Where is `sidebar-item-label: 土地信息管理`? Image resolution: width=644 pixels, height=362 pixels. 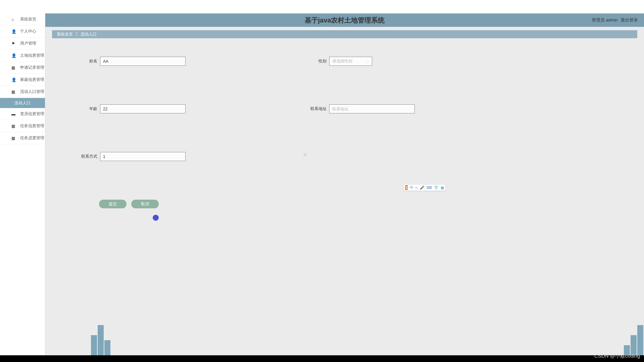 sidebar-item-label: 土地信息管理 is located at coordinates (32, 56).